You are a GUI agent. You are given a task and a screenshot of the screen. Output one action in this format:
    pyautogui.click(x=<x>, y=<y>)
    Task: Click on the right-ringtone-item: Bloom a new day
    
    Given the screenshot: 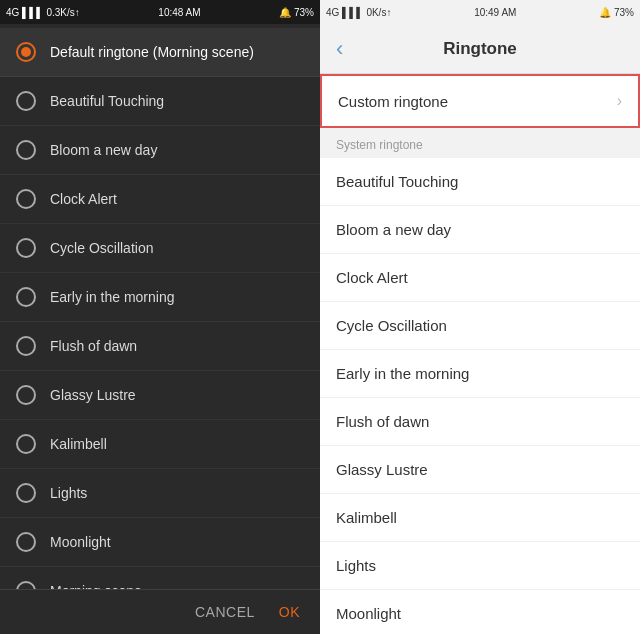 What is the action you would take?
    pyautogui.click(x=480, y=230)
    